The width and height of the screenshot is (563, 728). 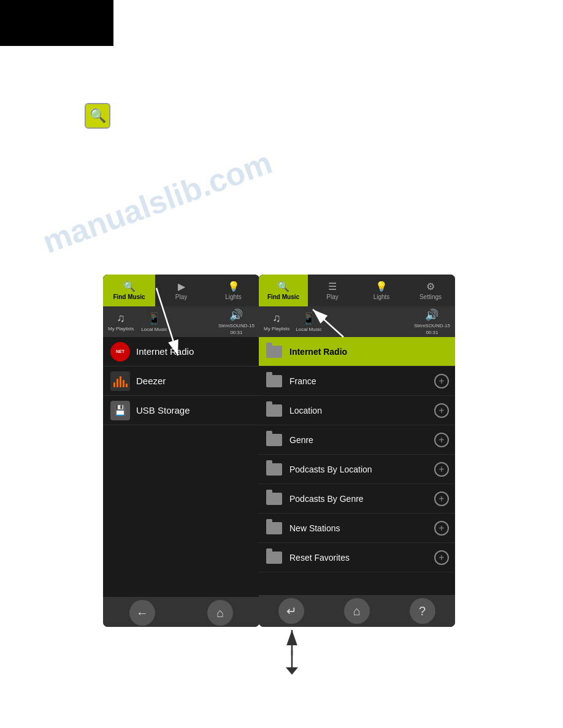 I want to click on left-local-music: 📱 Local Music, so click(x=154, y=322).